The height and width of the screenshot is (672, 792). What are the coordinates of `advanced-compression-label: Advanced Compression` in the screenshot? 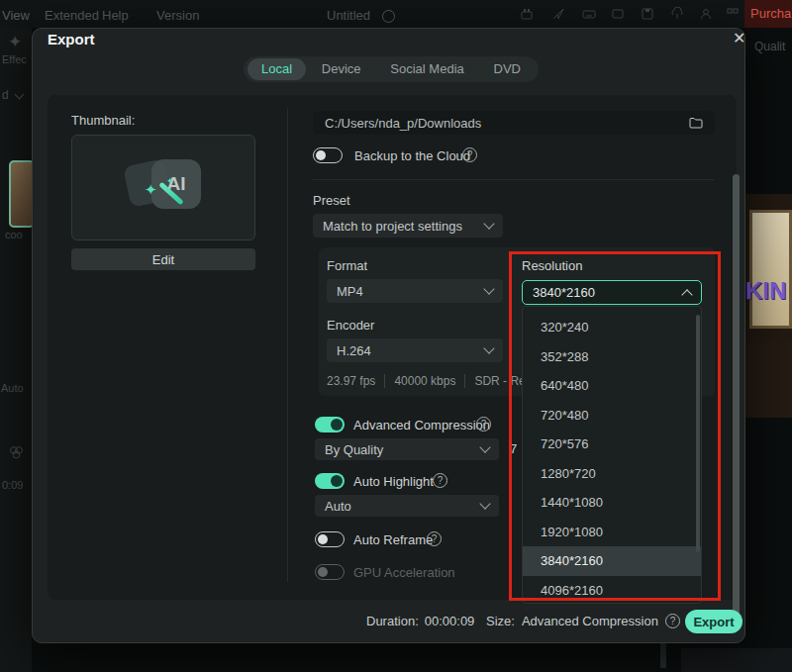 It's located at (422, 426).